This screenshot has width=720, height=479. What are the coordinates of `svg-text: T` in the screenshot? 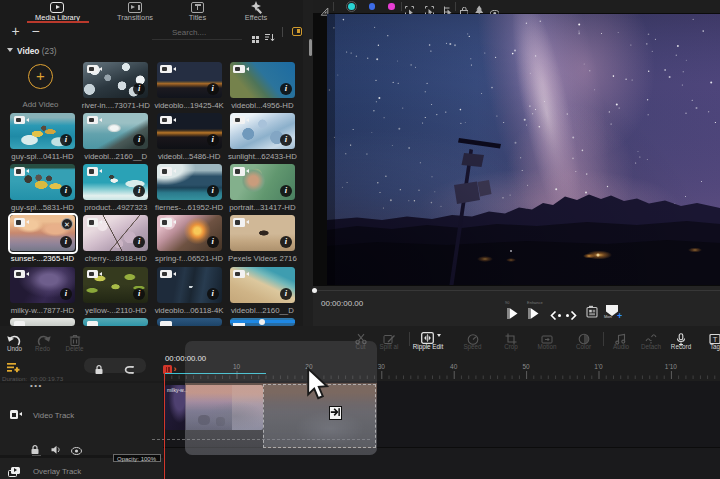 It's located at (716, 338).